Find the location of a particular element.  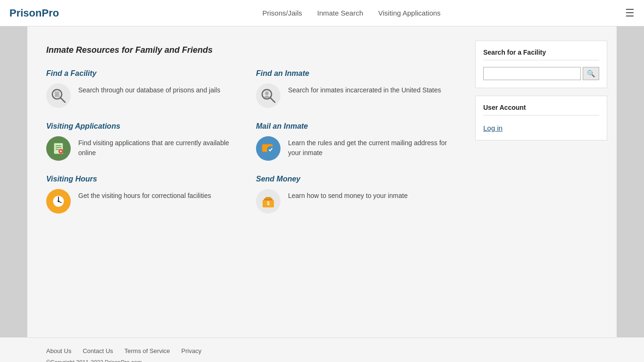

send-money-body: $ Learn how to send money to your inmate is located at coordinates (356, 201).